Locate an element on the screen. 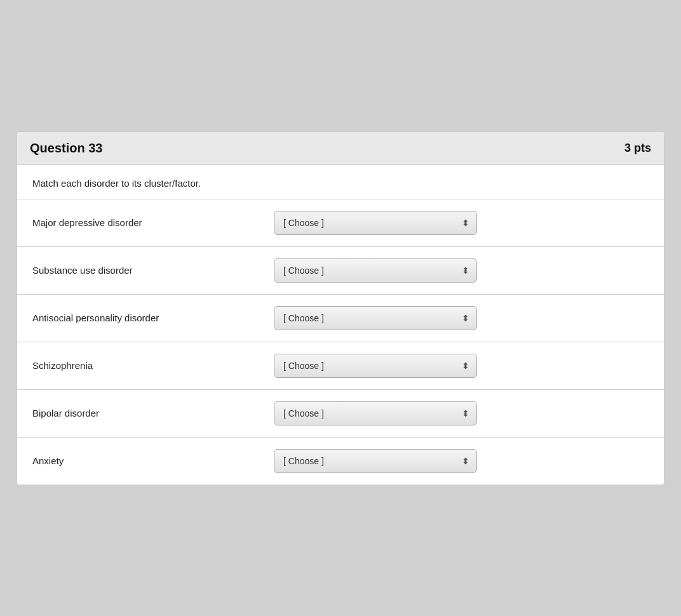 The height and width of the screenshot is (616, 681). disorder-label-anxiety: Anxiety is located at coordinates (153, 461).